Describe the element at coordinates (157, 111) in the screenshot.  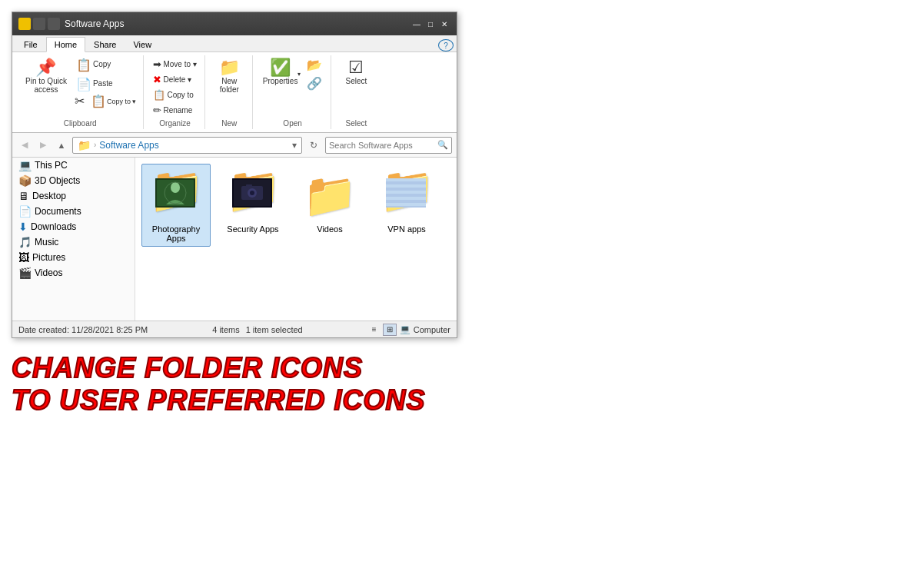
I see `rename-icon: ✏` at that location.